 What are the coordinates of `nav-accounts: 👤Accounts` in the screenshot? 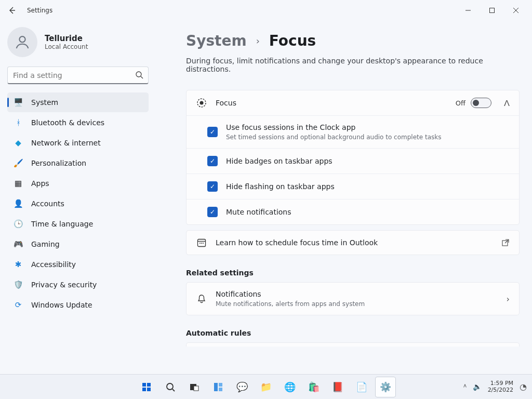 It's located at (78, 204).